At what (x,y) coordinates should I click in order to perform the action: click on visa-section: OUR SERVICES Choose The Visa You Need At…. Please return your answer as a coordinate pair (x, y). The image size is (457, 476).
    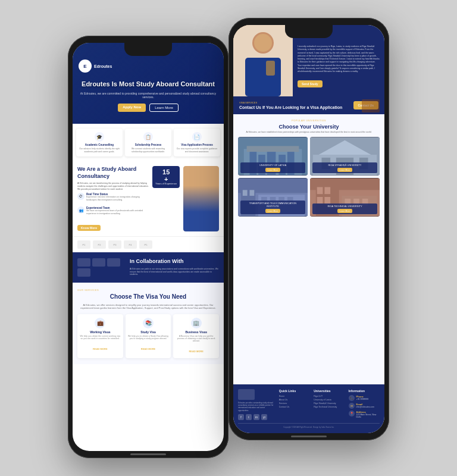
    Looking at the image, I should click on (148, 324).